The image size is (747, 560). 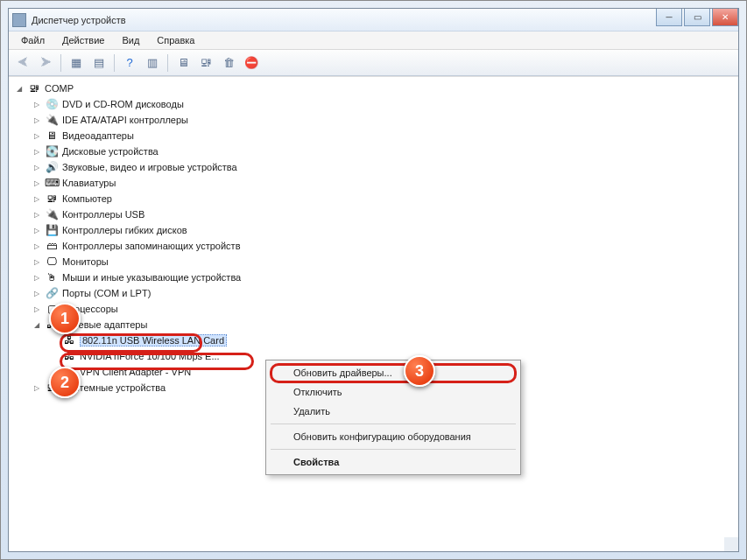 What do you see at coordinates (52, 277) in the screenshot?
I see `mouse-icon: 🖱` at bounding box center [52, 277].